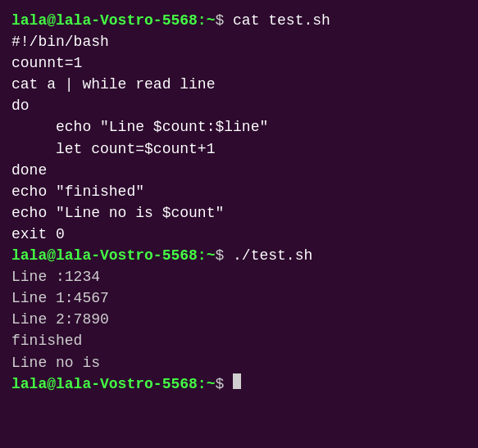  I want to click on output-line-no: Line no is, so click(56, 363).